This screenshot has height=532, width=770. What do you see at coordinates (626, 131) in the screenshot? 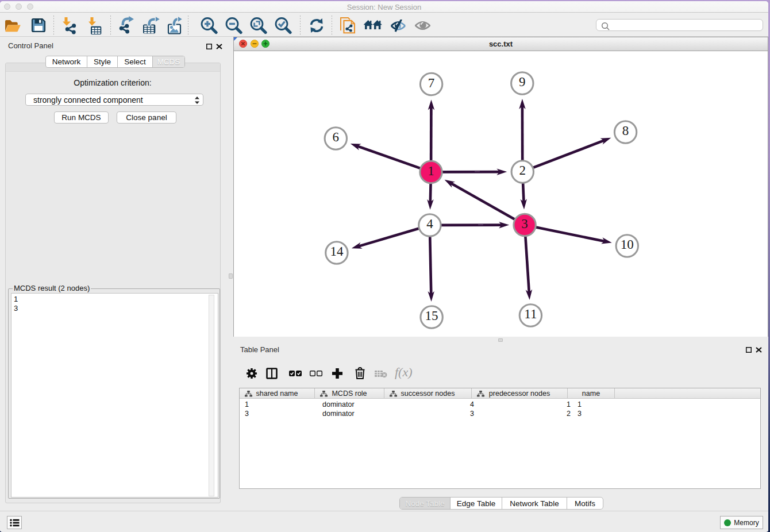
I see `svg-text: 8` at bounding box center [626, 131].